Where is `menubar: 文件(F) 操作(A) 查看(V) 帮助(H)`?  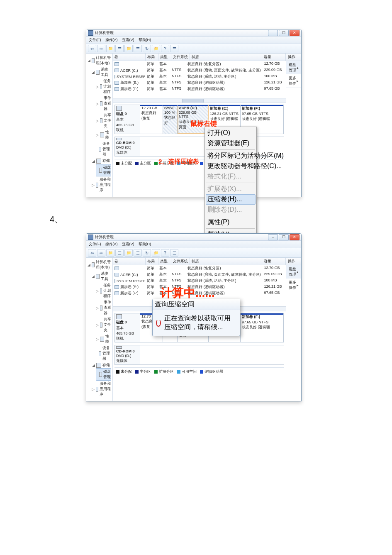
menubar: 文件(F) 操作(A) 查看(V) 帮助(H) is located at coordinates (194, 40).